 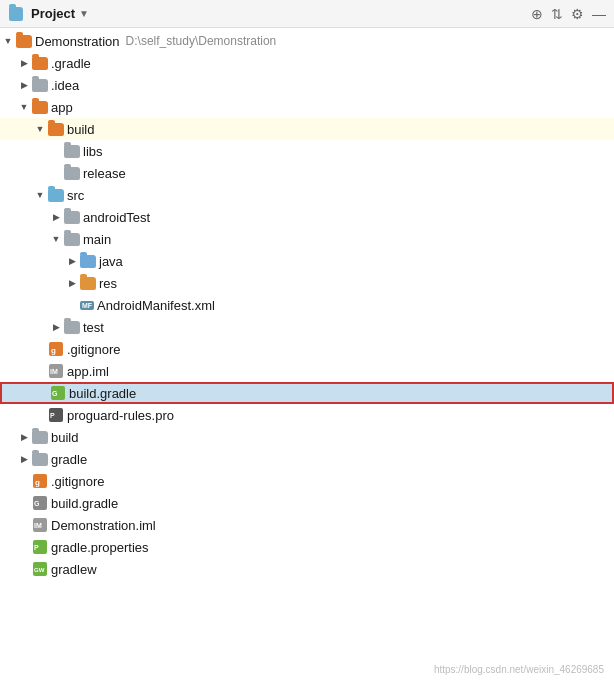 What do you see at coordinates (40, 503) in the screenshot?
I see `file-gradle-gray-icon: G` at bounding box center [40, 503].